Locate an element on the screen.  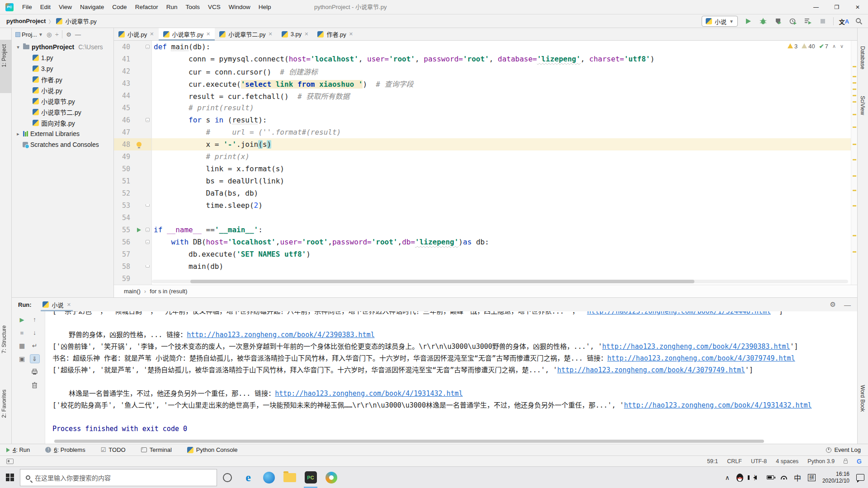
restore-layout-button: ▦ is located at coordinates (22, 346).